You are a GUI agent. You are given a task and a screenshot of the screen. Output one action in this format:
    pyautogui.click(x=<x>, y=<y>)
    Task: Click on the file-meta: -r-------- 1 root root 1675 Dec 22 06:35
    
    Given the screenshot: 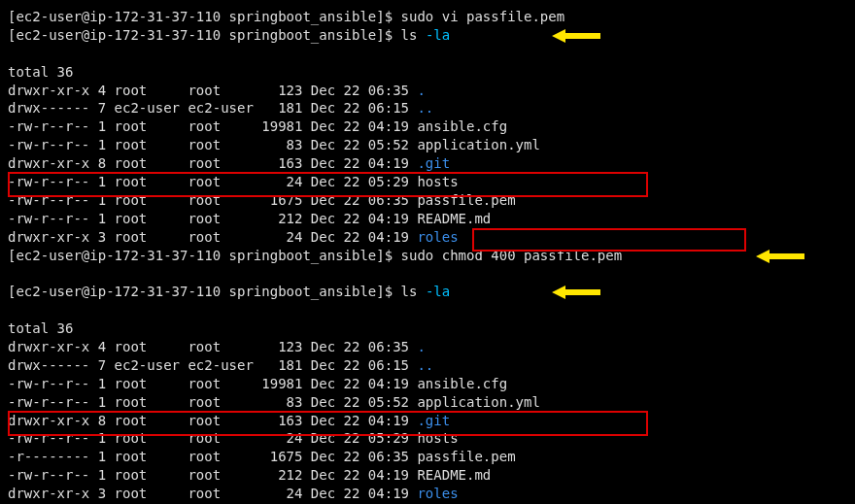 What is the action you would take?
    pyautogui.click(x=212, y=456)
    